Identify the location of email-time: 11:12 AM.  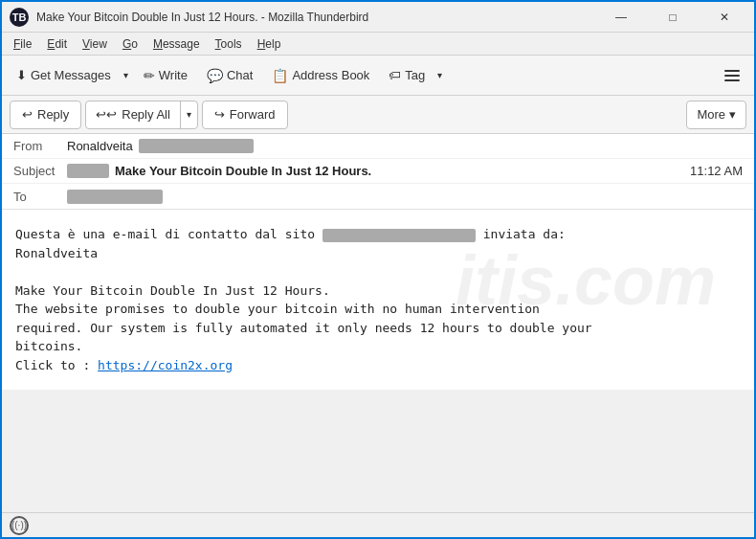
(716, 170).